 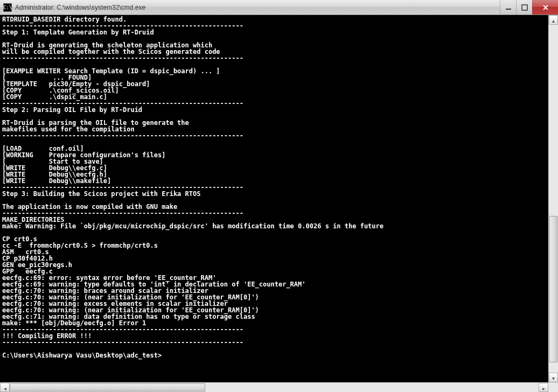 What do you see at coordinates (554, 377) in the screenshot?
I see `arrow-down-icon` at bounding box center [554, 377].